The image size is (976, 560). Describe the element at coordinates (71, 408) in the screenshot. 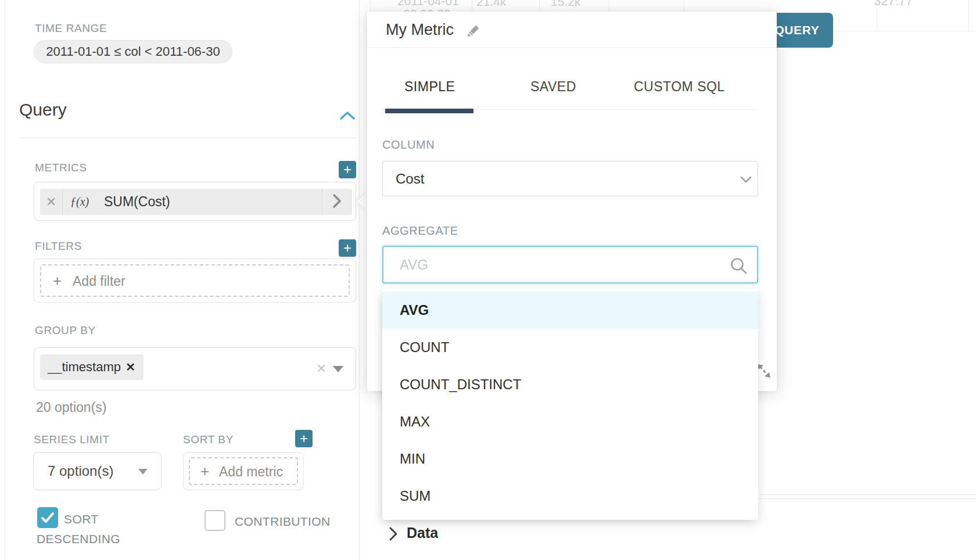

I see `group-by-options-count: 20 option(s)` at that location.